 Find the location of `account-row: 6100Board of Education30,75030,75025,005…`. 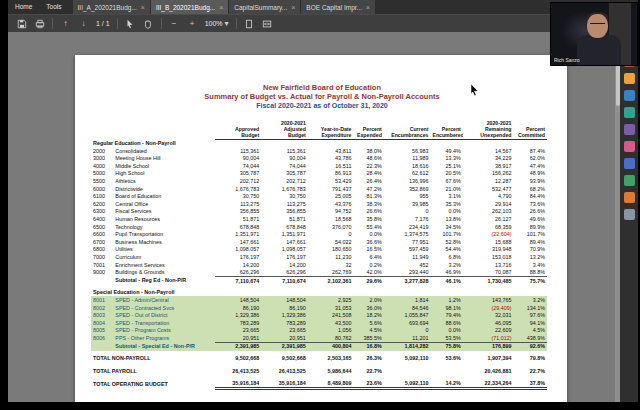

account-row: 6100Board of Education30,75030,75025,005… is located at coordinates (319, 197).